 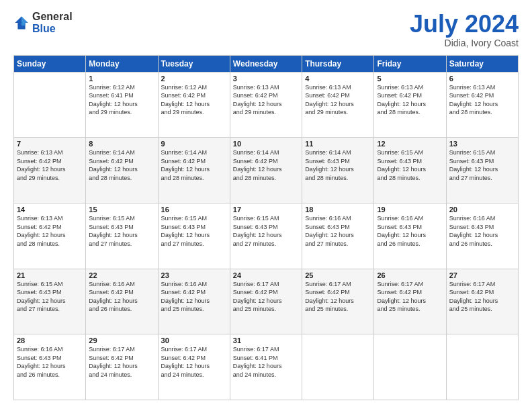 What do you see at coordinates (122, 297) in the screenshot?
I see `day-info: Sunrise: 6:16 AM Sunset: 6:42 PM Dayligh…` at bounding box center [122, 297].